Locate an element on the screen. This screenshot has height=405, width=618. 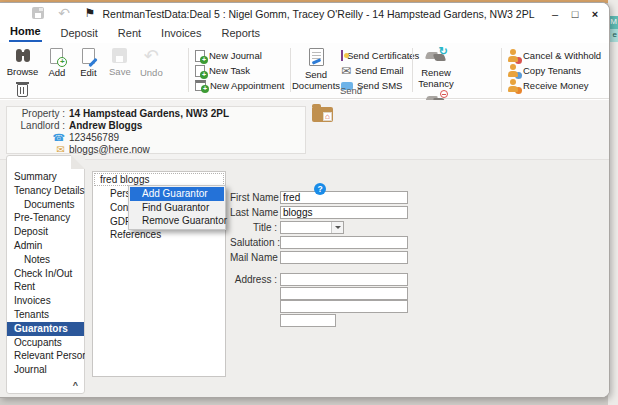
address-line3-field is located at coordinates (344, 306).